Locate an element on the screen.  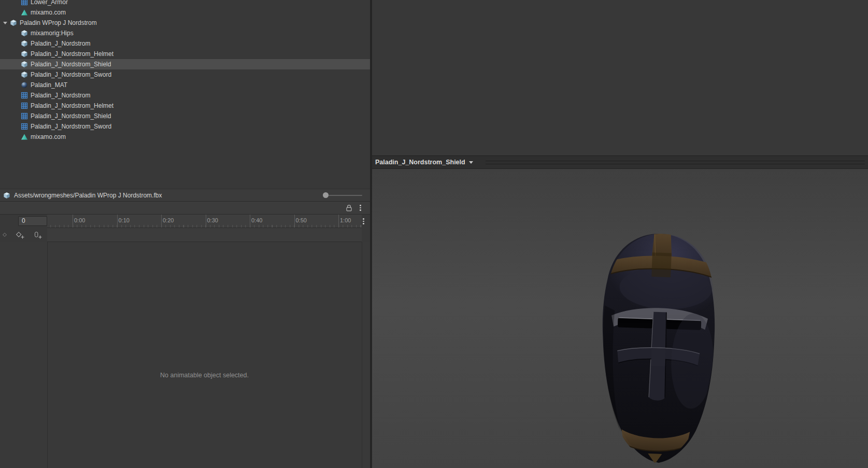
curve-marker-icon is located at coordinates (5, 235).